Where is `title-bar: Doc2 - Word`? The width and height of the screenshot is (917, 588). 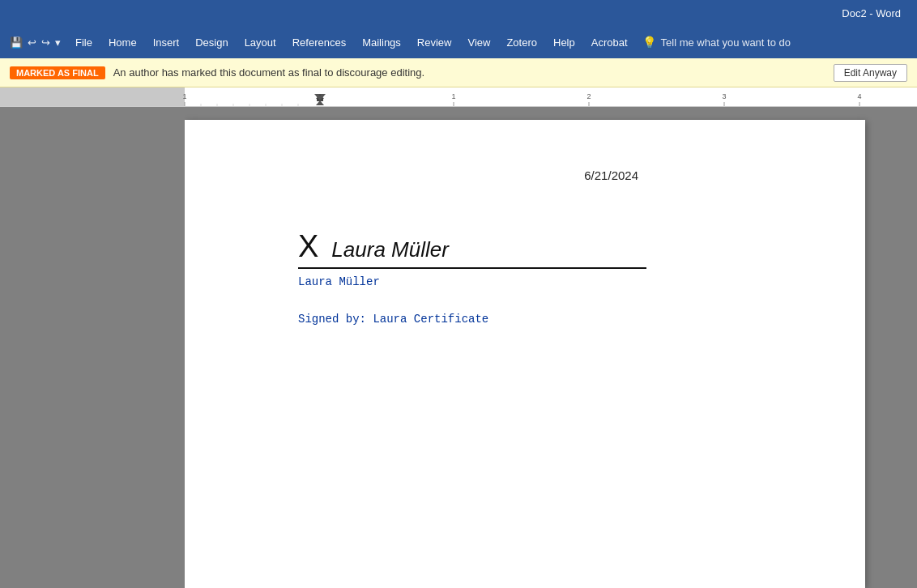 title-bar: Doc2 - Word is located at coordinates (458, 13).